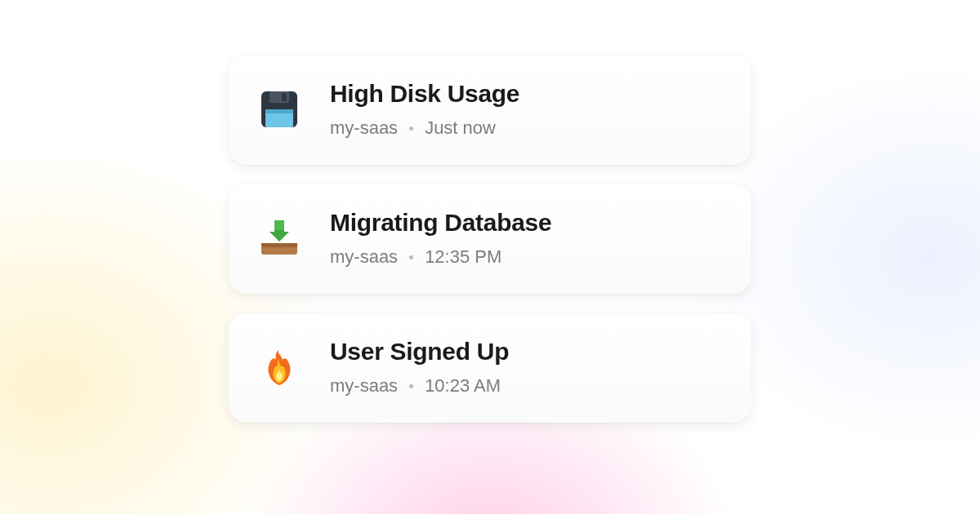 The width and height of the screenshot is (980, 514). Describe the element at coordinates (462, 386) in the screenshot. I see `timestamp-label: 10:23 AM` at that location.